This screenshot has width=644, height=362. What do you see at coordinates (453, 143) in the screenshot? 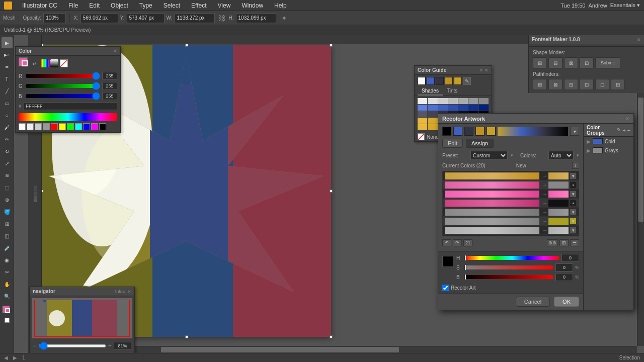
I see `tab-edit: Edit` at bounding box center [453, 143].